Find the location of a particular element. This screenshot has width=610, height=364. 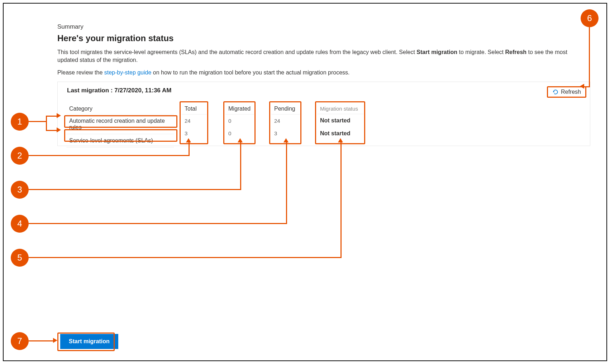

desc-pre: This tool migrates the service-level agr… is located at coordinates (237, 52).